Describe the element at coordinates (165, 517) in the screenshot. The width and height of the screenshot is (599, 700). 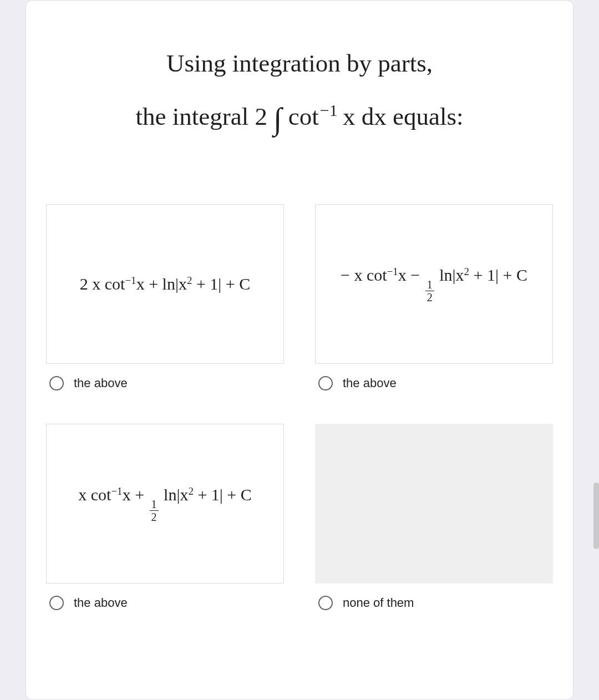
I see `option-c: x cot−1x + 12 ln|x2 + 1| + C the above` at that location.